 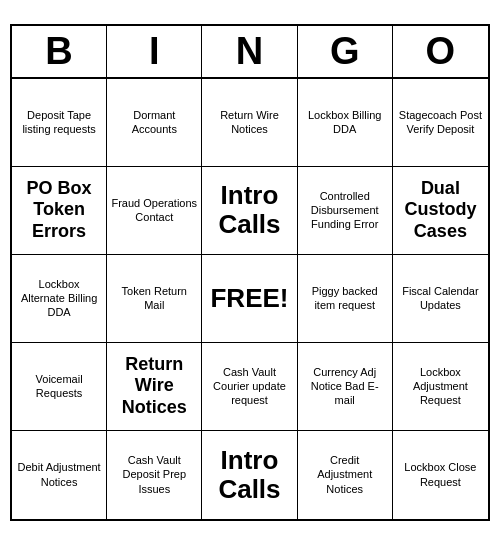 What do you see at coordinates (154, 52) in the screenshot?
I see `header-letter-I: I` at bounding box center [154, 52].